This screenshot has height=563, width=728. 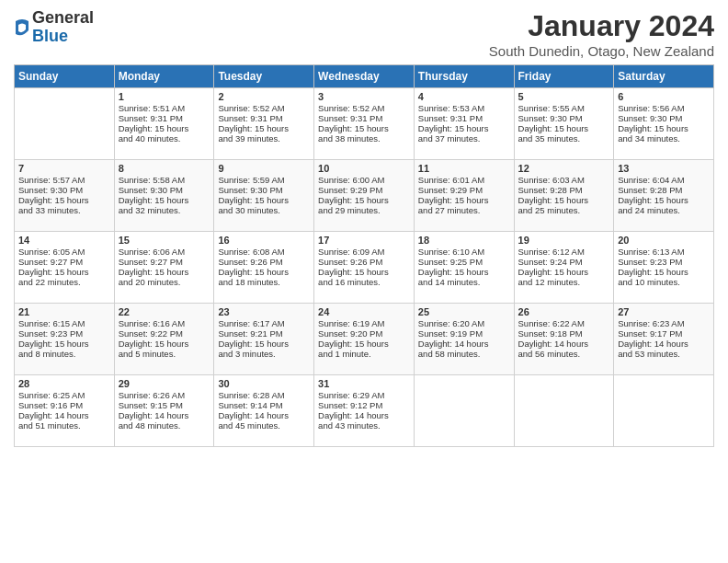 I want to click on day-info: Sunset: 9:14 PM, so click(x=264, y=405).